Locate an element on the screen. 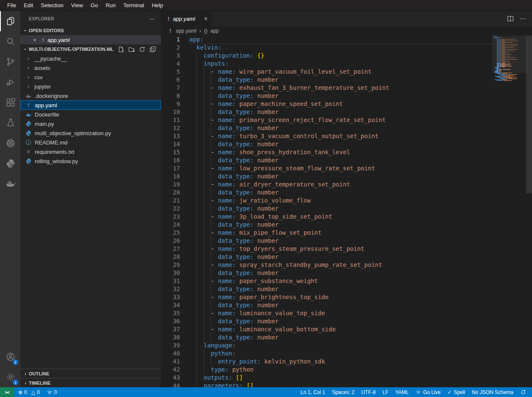 This screenshot has height=397, width=532. code-line-content: configuration: {} is located at coordinates (341, 56).